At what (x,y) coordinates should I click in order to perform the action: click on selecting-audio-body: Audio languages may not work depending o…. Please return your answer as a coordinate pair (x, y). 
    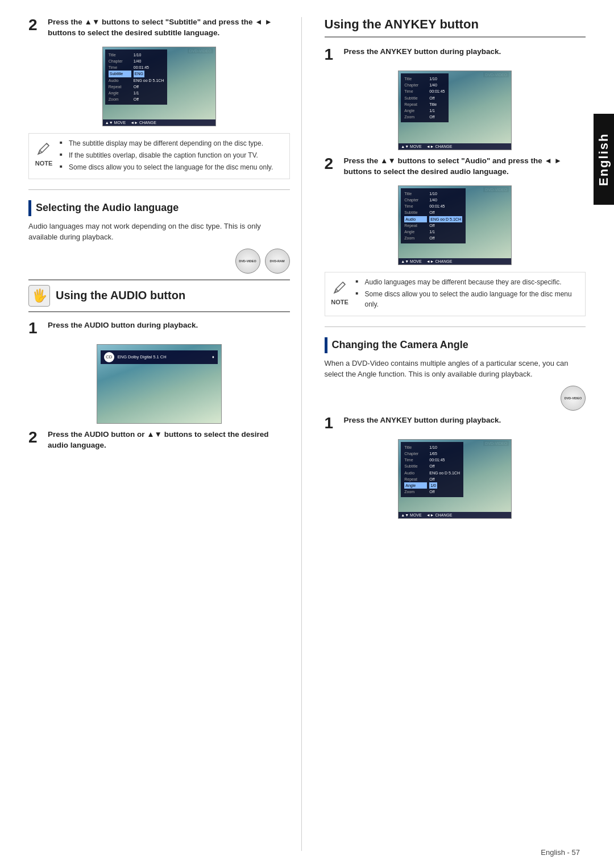
    Looking at the image, I should click on (159, 232).